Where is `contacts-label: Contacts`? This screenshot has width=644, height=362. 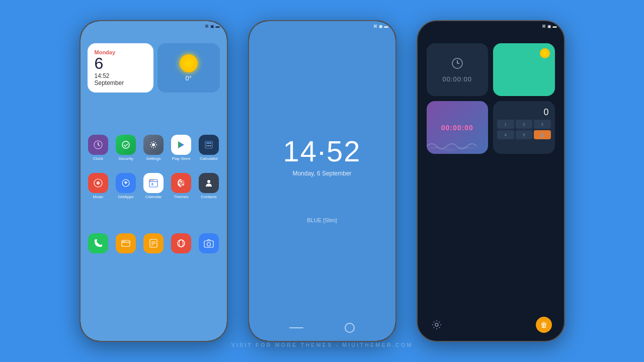 contacts-label: Contacts is located at coordinates (209, 197).